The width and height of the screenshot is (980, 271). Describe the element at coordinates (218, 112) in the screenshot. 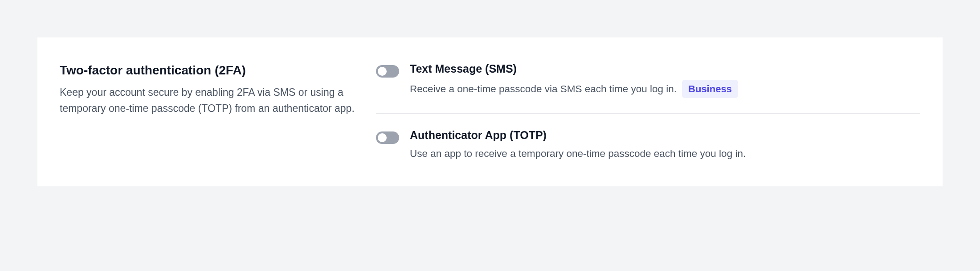

I see `section-header: Two-factor authentication (2FA) Keep you…` at that location.